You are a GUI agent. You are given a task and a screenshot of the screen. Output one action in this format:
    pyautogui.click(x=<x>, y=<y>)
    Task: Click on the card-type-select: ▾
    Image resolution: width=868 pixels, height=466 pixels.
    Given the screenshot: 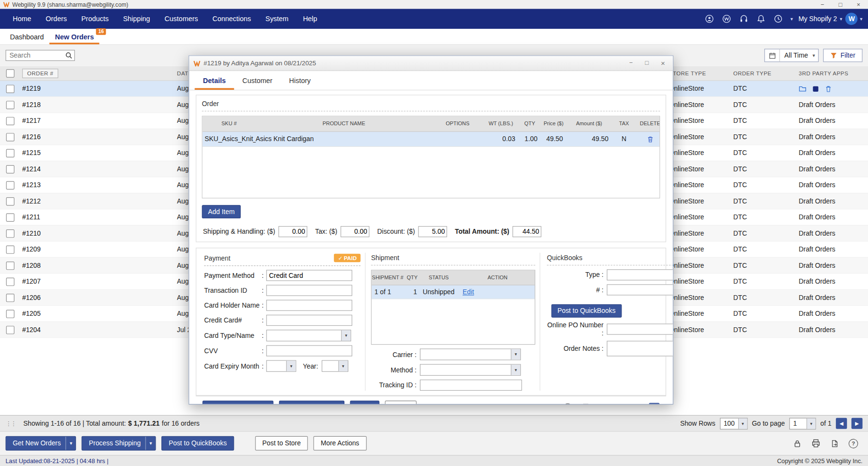 What is the action you would take?
    pyautogui.click(x=308, y=335)
    